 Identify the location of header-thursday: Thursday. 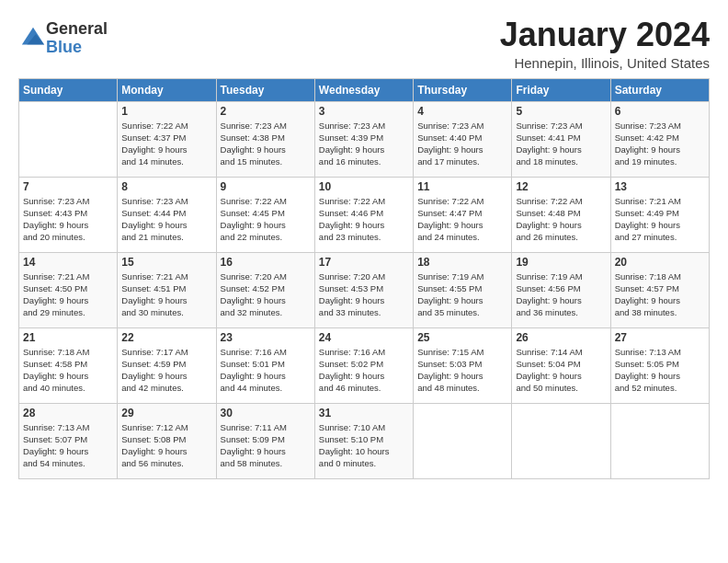
(463, 90).